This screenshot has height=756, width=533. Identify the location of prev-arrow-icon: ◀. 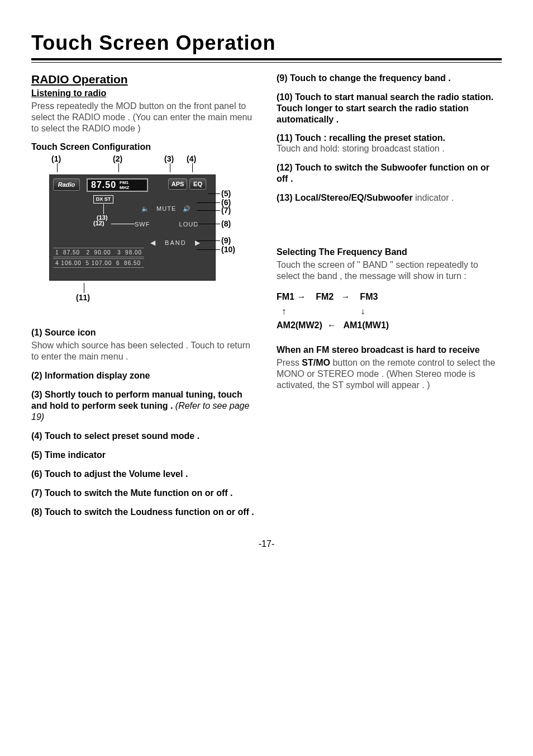
(153, 243).